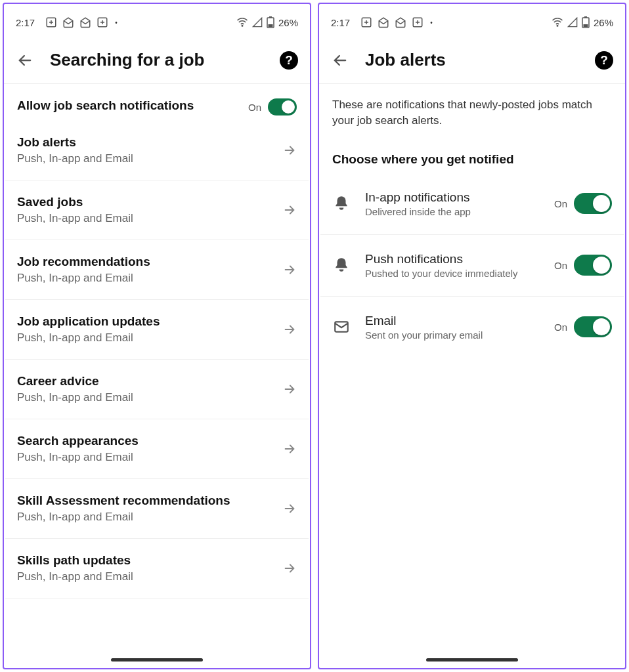  I want to click on setting-row: Skills path updates Push, In-app and Ema…, so click(157, 568).